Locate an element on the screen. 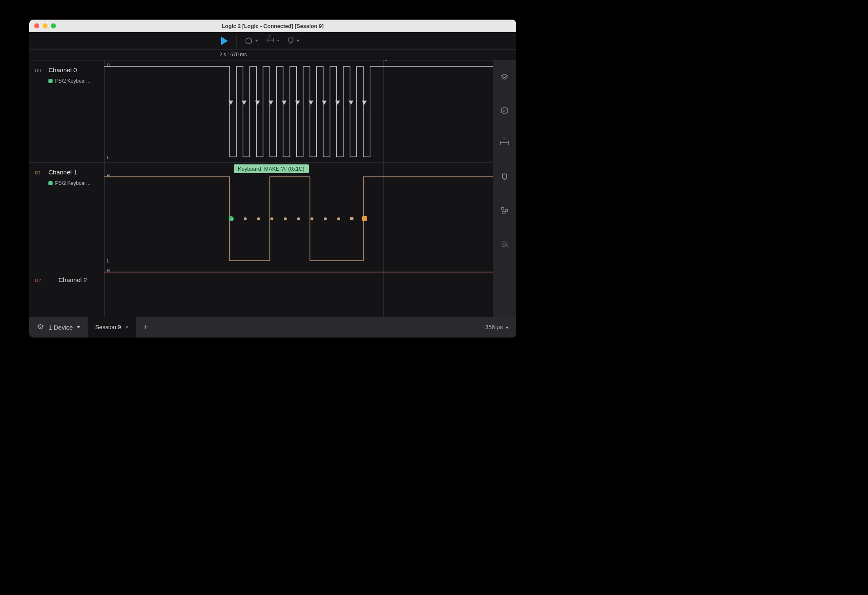  track-header: D0 Channel 0 PS/2 Keyboar… is located at coordinates (67, 111).